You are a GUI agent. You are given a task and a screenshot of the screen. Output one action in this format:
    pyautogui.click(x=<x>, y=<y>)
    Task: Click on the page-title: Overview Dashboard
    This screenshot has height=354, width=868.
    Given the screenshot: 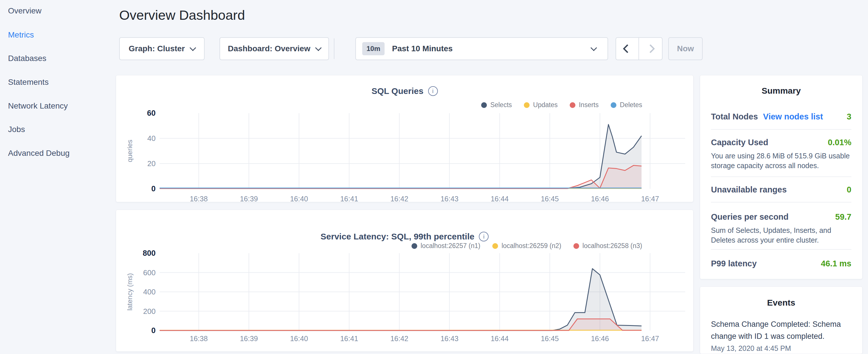 What is the action you would take?
    pyautogui.click(x=182, y=15)
    